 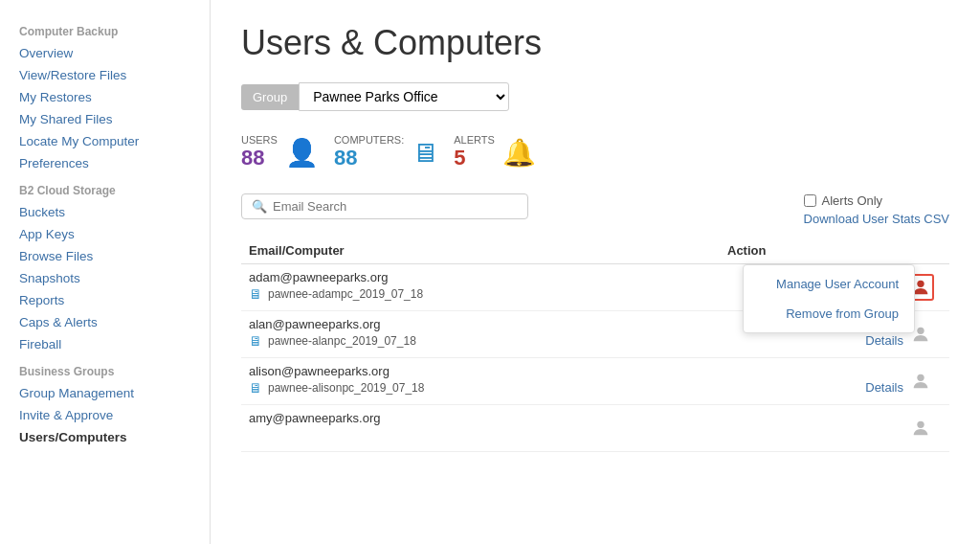 I want to click on table-row: amy@pawneeparks.org, so click(x=595, y=429).